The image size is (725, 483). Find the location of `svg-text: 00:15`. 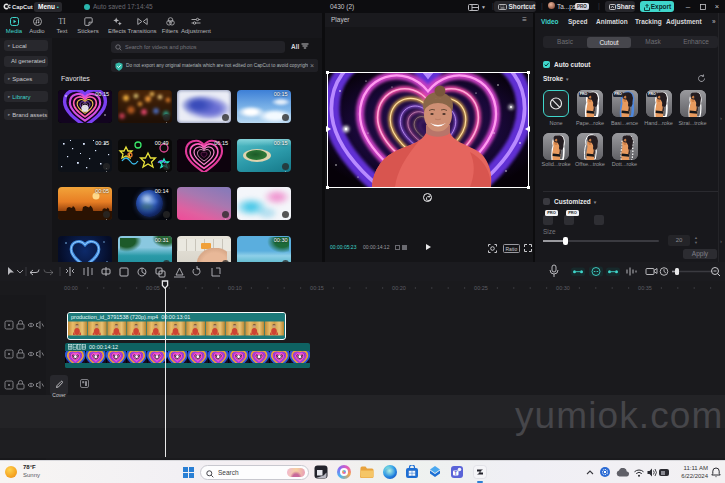

svg-text: 00:15 is located at coordinates (317, 288).